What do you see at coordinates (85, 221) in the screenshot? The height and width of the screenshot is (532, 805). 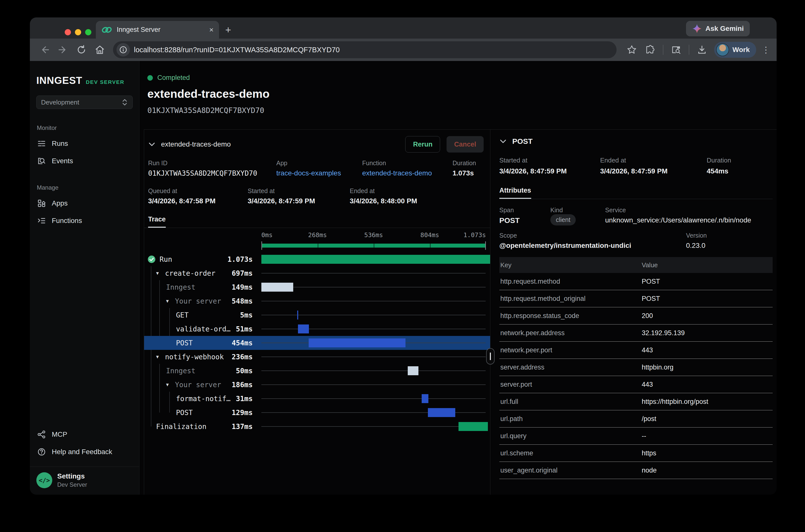 I see `sidebar-item-functions: Functions` at bounding box center [85, 221].